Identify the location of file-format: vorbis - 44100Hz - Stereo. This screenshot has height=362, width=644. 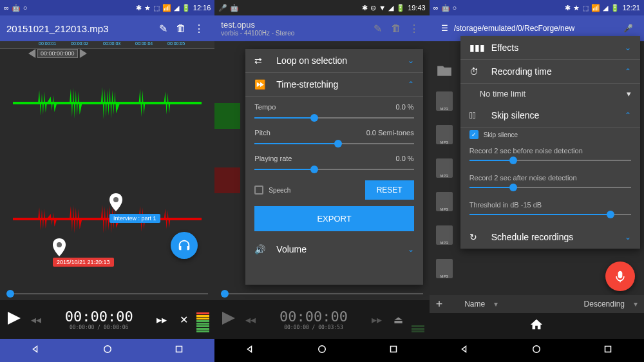
(295, 33).